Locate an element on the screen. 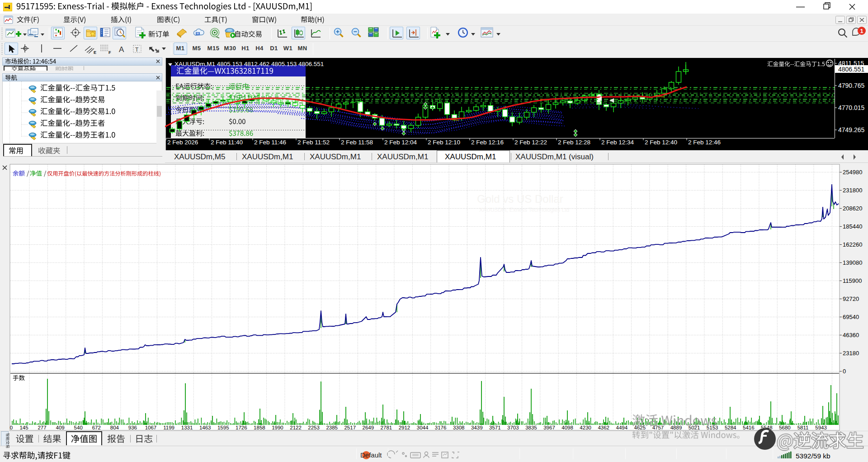  svg-text: 2 Feb 11:58 is located at coordinates (357, 142).